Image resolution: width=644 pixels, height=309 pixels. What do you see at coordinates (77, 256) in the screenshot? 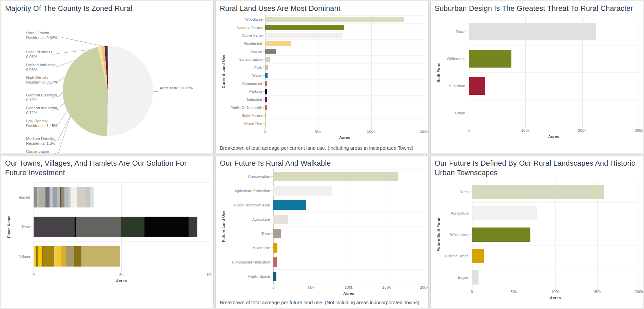
I see `bar-village` at bounding box center [77, 256].